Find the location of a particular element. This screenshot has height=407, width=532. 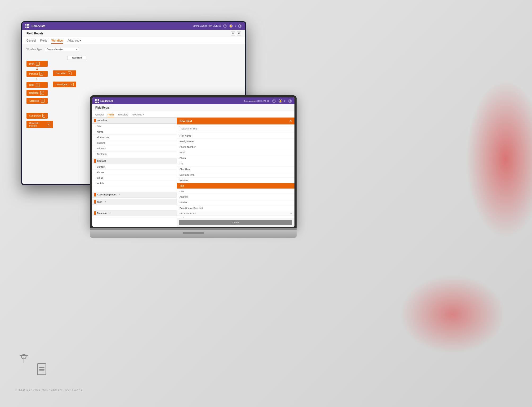

laptop-help-icon: ? is located at coordinates (274, 101).